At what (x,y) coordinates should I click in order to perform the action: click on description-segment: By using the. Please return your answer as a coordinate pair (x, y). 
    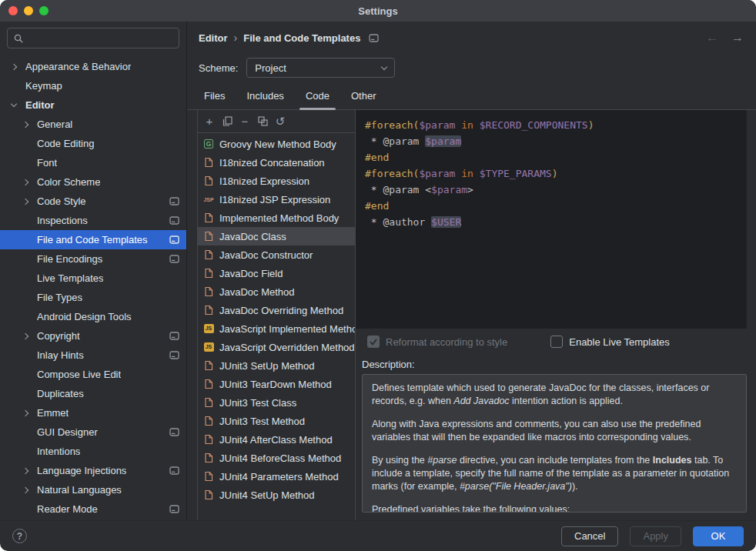
    Looking at the image, I should click on (400, 460).